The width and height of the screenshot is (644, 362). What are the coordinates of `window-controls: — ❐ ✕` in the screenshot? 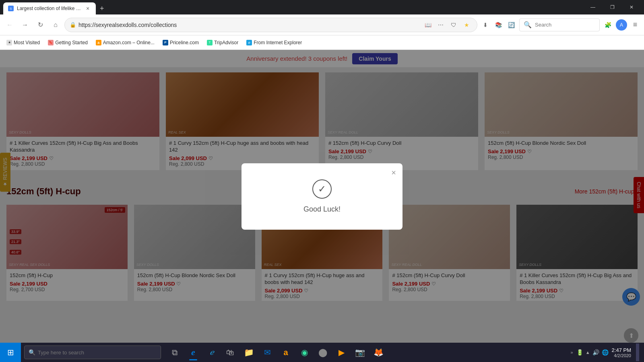 It's located at (612, 7).